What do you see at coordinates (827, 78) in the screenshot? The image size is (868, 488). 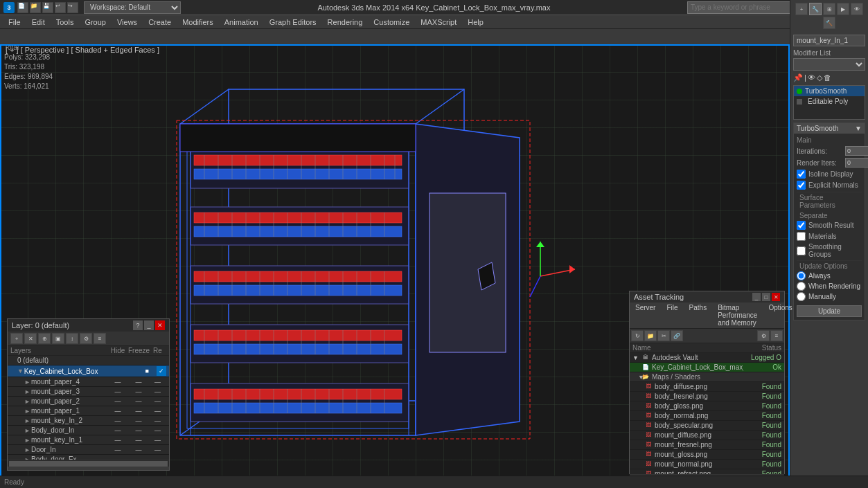 I see `remove-modifier-btn: 🗑` at bounding box center [827, 78].